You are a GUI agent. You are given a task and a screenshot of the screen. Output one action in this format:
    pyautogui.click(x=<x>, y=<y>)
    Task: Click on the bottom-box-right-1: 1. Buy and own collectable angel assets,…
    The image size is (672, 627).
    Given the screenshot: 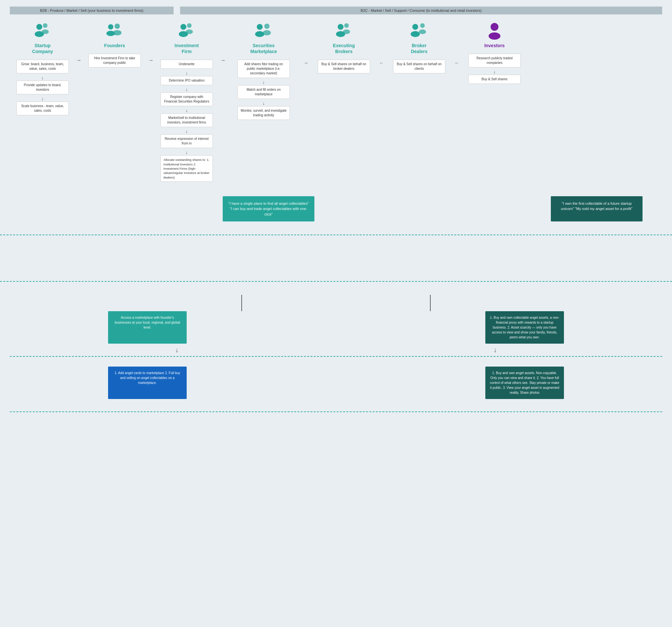 What is the action you would take?
    pyautogui.click(x=525, y=327)
    